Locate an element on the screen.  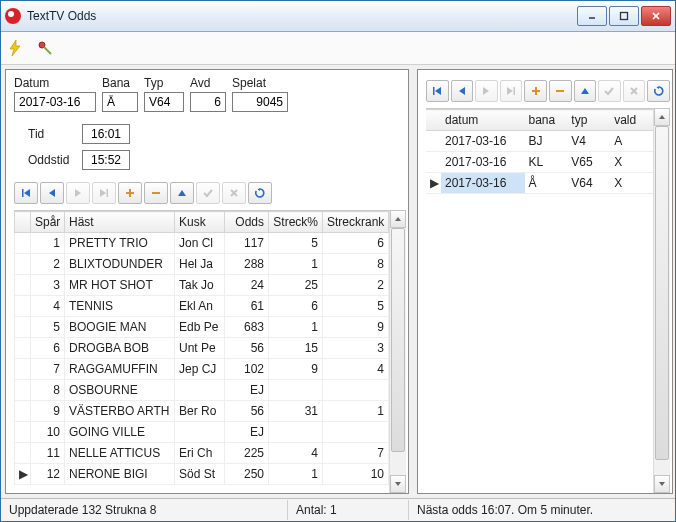
avd-input is located at coordinates (208, 102).